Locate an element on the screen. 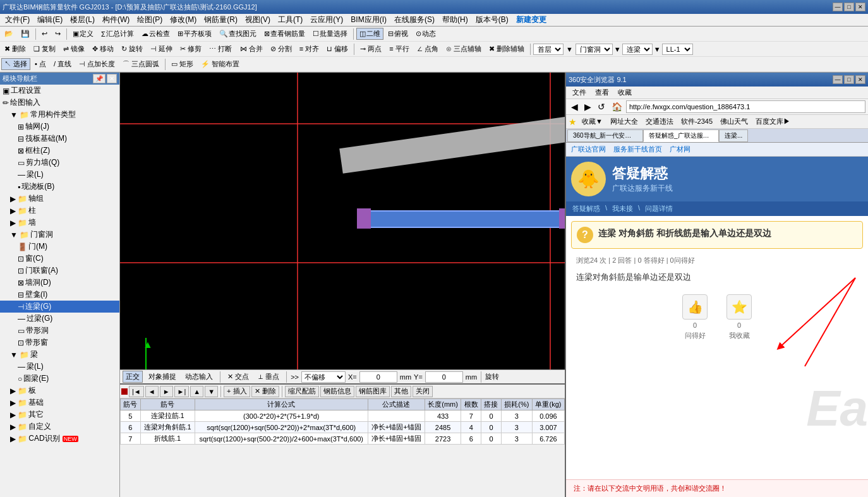 This screenshot has height=497, width=868. next-record-button: ► is located at coordinates (167, 392).